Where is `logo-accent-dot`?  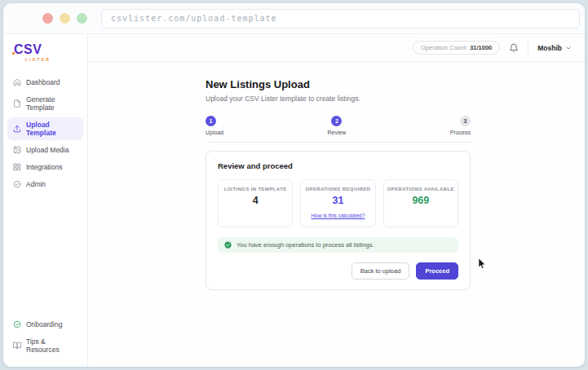
logo-accent-dot is located at coordinates (13, 54).